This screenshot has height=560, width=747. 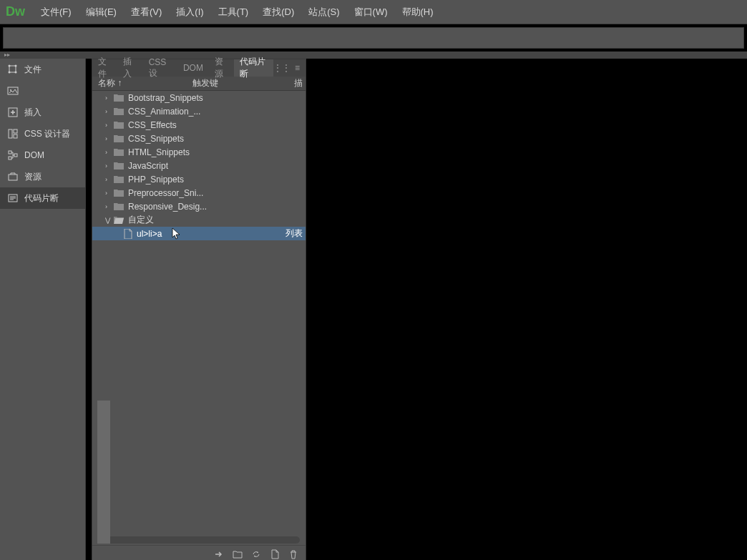 I want to click on tree-label: HTML_Snippets, so click(x=217, y=152).